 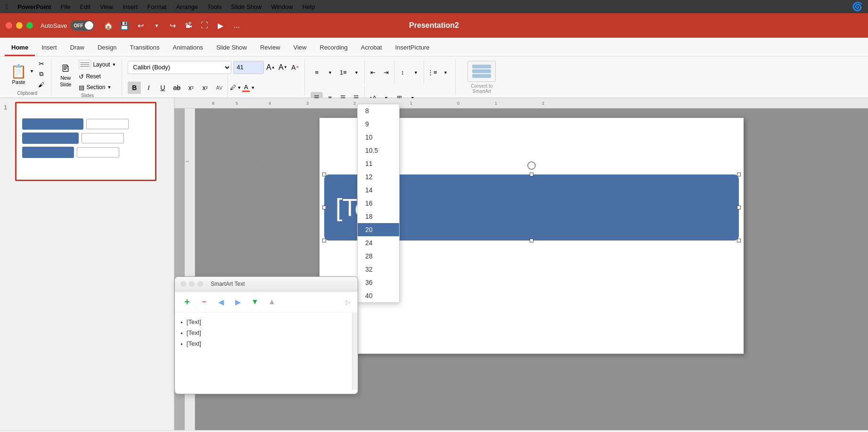 What do you see at coordinates (221, 25) in the screenshot?
I see `play-icon: ▶` at bounding box center [221, 25].